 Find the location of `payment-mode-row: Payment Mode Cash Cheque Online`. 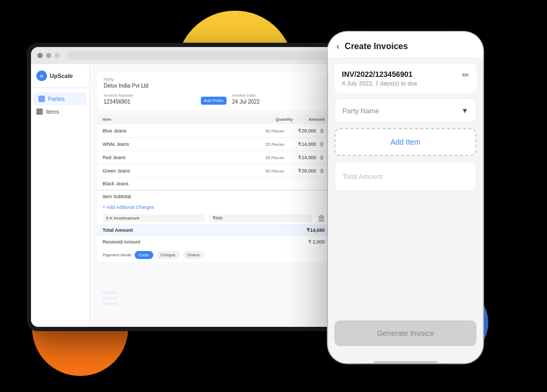

payment-mode-row: Payment Mode Cash Cheque Online is located at coordinates (214, 255).